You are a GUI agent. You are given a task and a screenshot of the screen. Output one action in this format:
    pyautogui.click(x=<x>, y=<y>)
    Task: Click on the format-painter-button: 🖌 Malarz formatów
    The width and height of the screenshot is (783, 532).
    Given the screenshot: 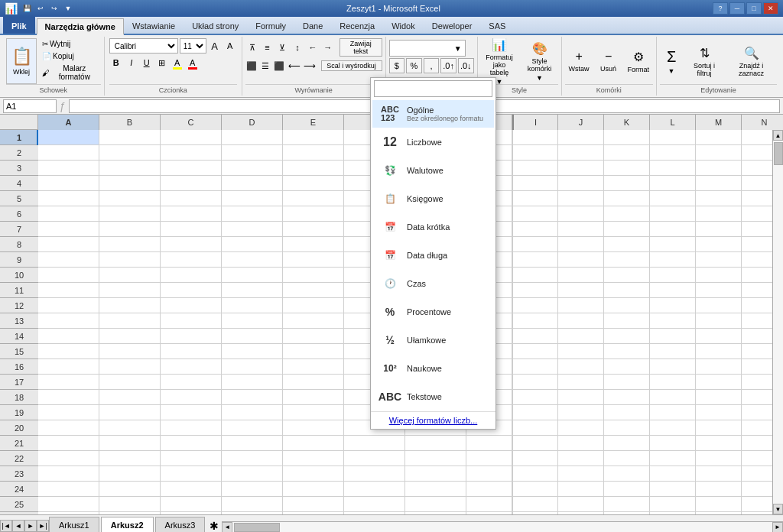 What is the action you would take?
    pyautogui.click(x=70, y=73)
    